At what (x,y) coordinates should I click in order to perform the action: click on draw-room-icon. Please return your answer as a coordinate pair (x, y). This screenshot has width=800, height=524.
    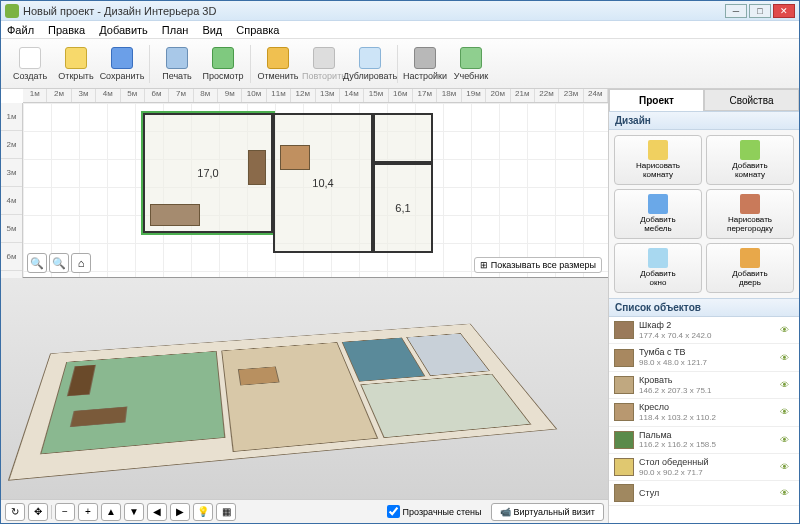
    Looking at the image, I should click on (658, 150).